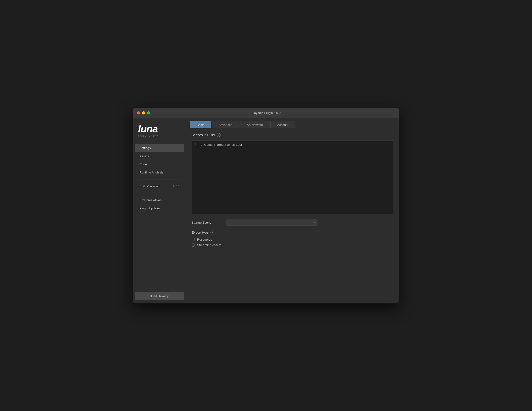 The image size is (532, 411). What do you see at coordinates (292, 177) in the screenshot?
I see `scenes-box: 0: Game/Shared/Scenes/Boot` at bounding box center [292, 177].